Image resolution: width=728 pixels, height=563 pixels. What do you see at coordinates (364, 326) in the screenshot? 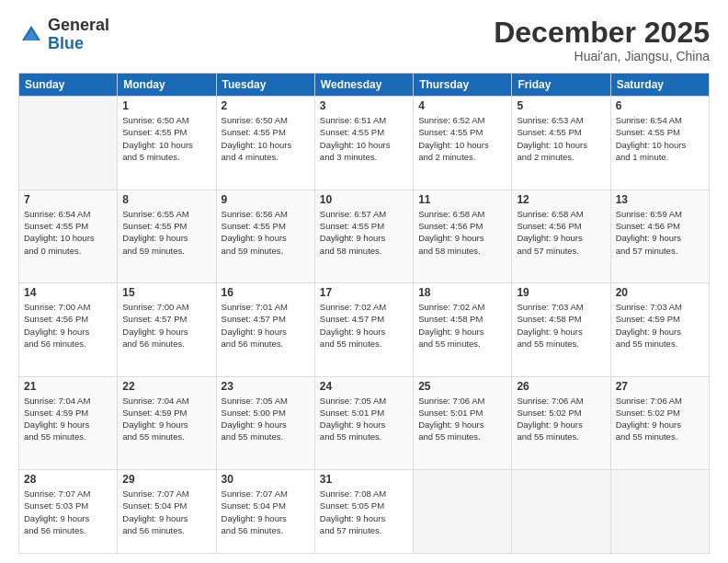
I see `day-info: Sunrise: 7:02 AMSunset: 4:57 PMDaylight:…` at bounding box center [364, 326].